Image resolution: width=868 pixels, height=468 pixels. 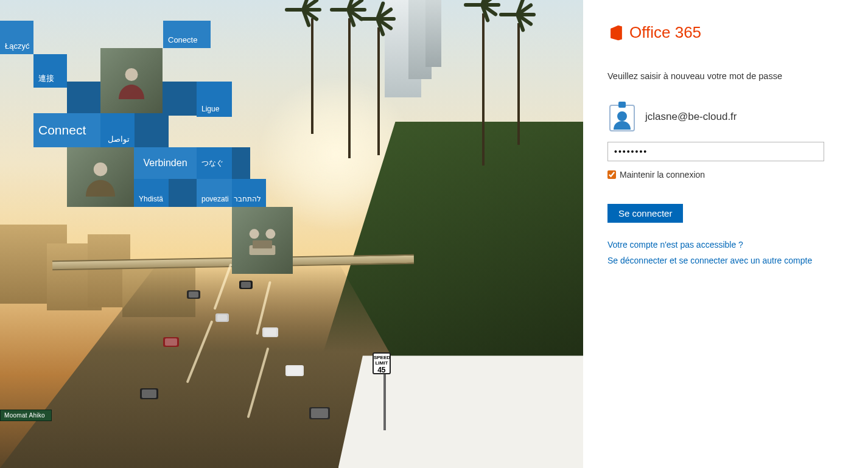 I want to click on cant-access-link: Votre compte n'est pas accessible ?, so click(x=727, y=245).